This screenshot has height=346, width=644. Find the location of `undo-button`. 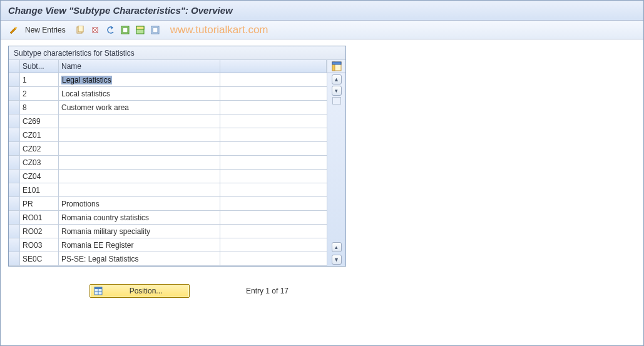

undo-button is located at coordinates (110, 30).